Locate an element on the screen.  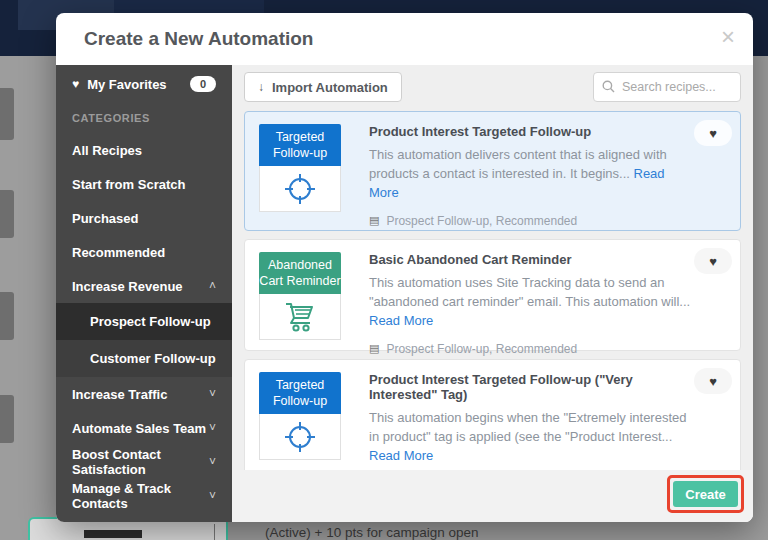
sidebar-item-label: Recommended is located at coordinates (118, 252).